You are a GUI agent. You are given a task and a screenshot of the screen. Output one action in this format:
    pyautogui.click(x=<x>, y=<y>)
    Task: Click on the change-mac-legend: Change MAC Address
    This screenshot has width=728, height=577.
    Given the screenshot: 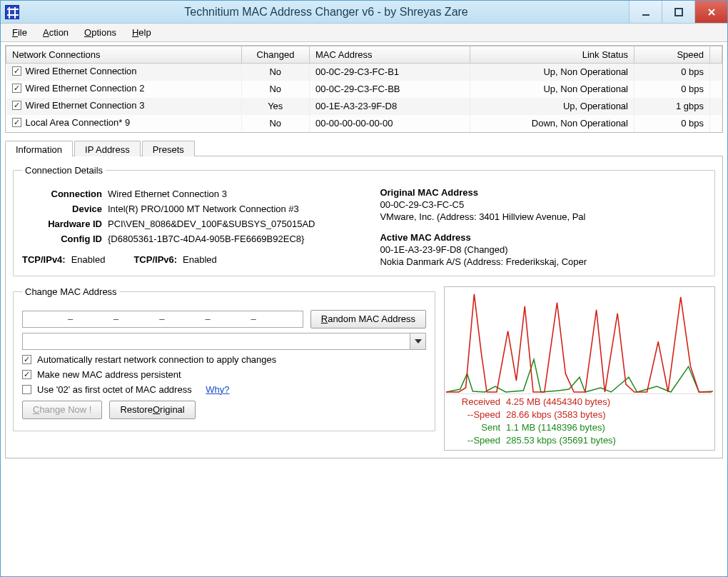 What is the action you would take?
    pyautogui.click(x=71, y=291)
    